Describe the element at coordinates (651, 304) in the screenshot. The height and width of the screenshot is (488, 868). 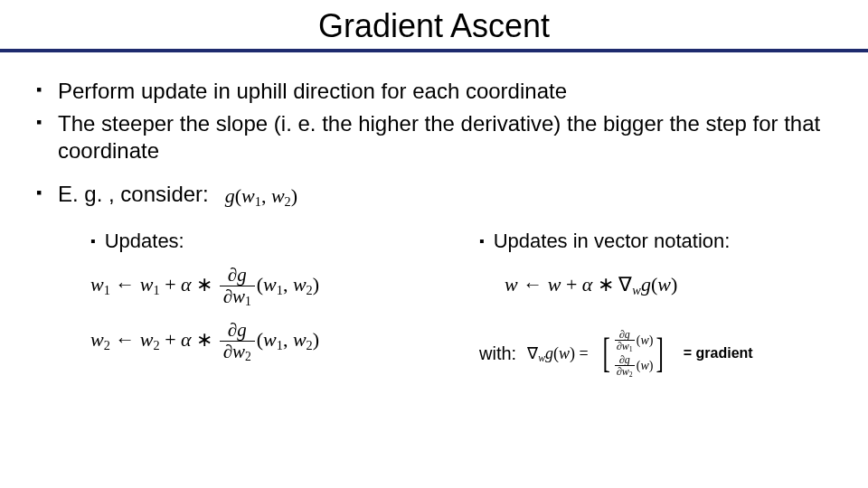
I see `right-column: ▪ Updates in vector notation: w ← w + α …` at that location.